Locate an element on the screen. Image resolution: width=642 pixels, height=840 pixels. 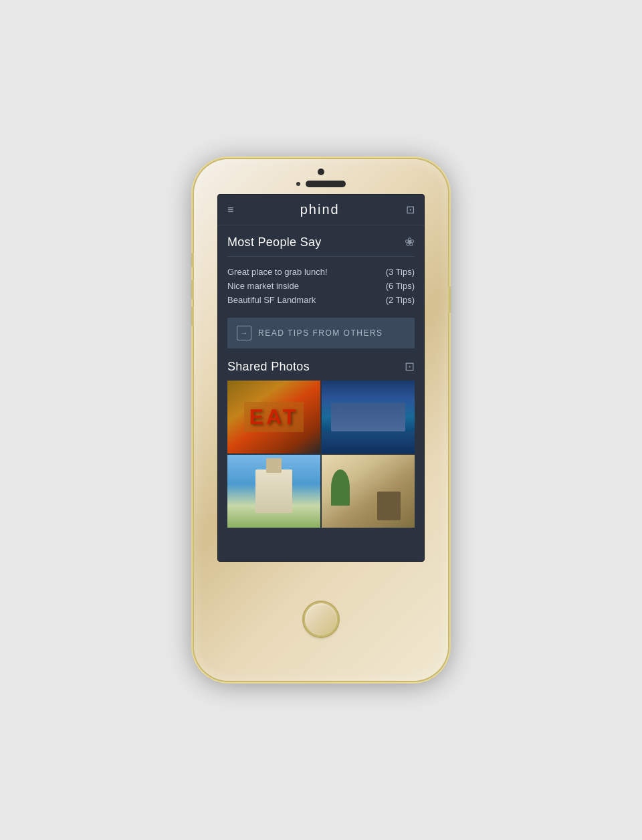
arrow-box: → is located at coordinates (244, 333).